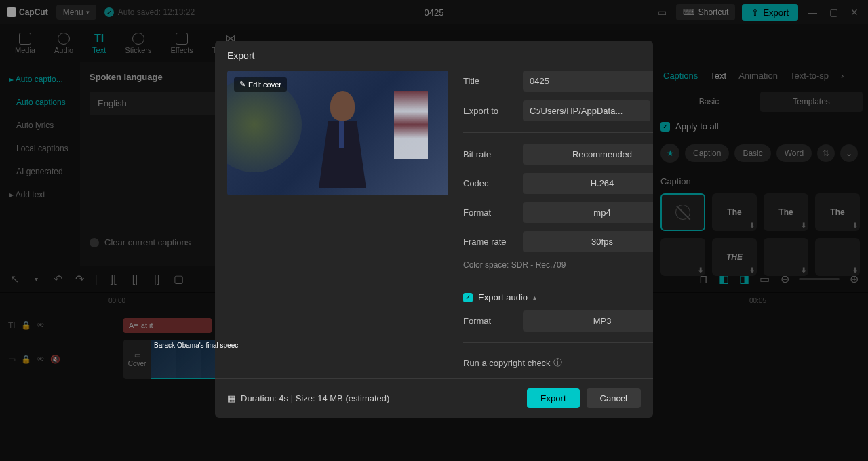 This screenshot has height=461, width=868. I want to click on title-label: Title, so click(489, 81).